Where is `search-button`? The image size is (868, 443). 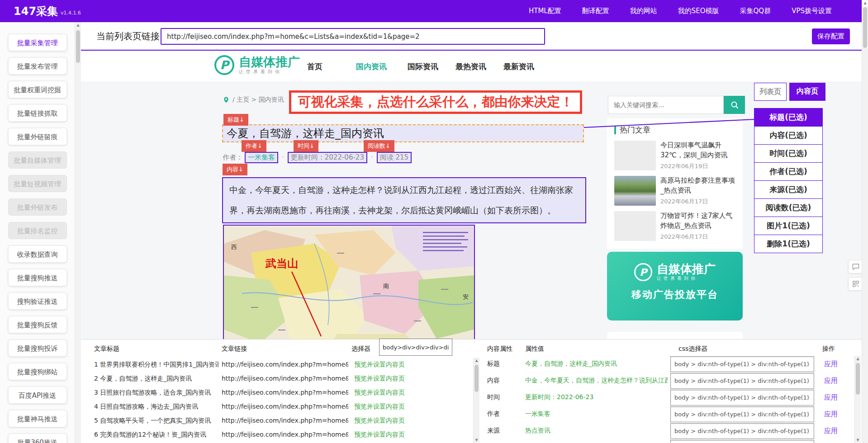 search-button is located at coordinates (735, 105).